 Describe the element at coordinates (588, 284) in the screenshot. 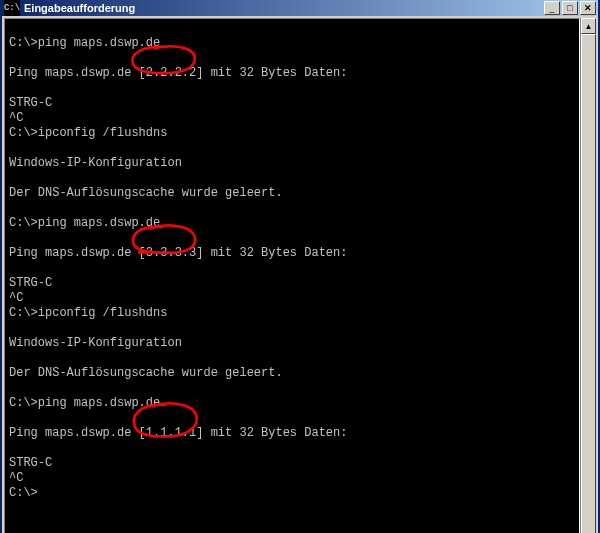

I see `scrollbar-track` at that location.